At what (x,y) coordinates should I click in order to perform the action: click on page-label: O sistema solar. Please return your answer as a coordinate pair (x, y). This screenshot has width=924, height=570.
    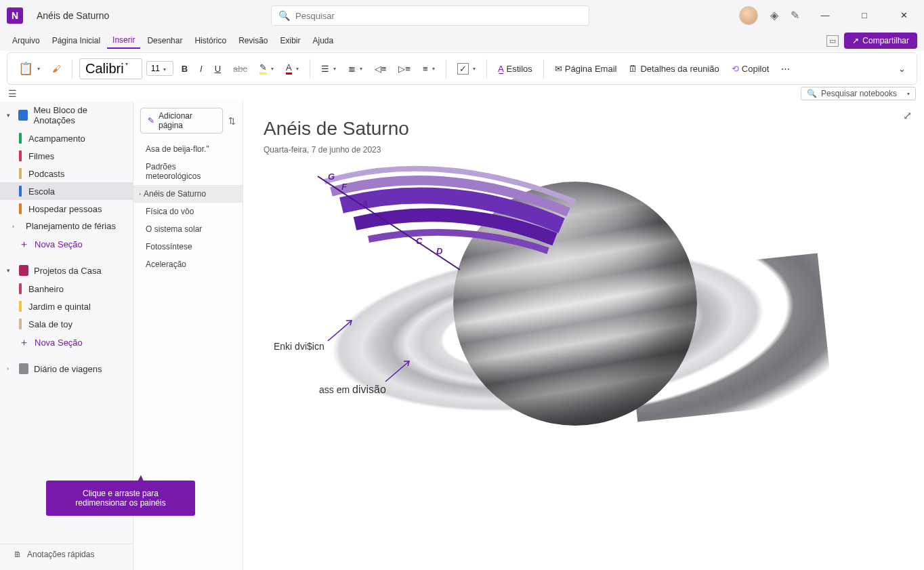
    Looking at the image, I should click on (173, 229).